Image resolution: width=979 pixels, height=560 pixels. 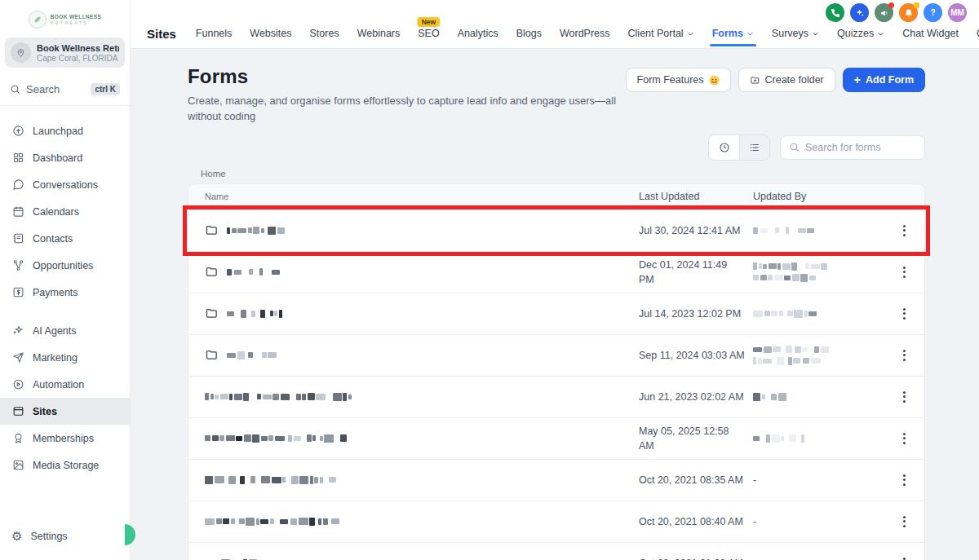 I want to click on sidebar-item-conversations: Conversations, so click(x=65, y=184).